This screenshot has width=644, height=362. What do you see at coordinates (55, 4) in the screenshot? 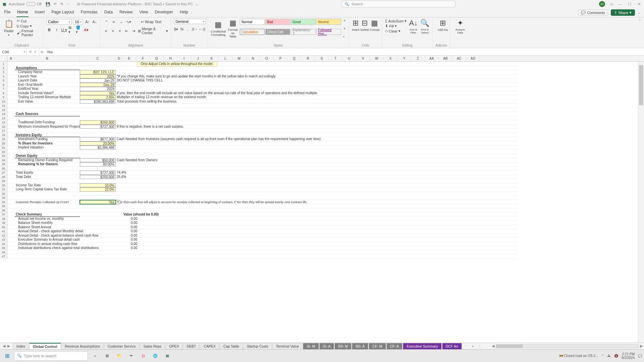
I see `undo-icon: ↶` at bounding box center [55, 4].